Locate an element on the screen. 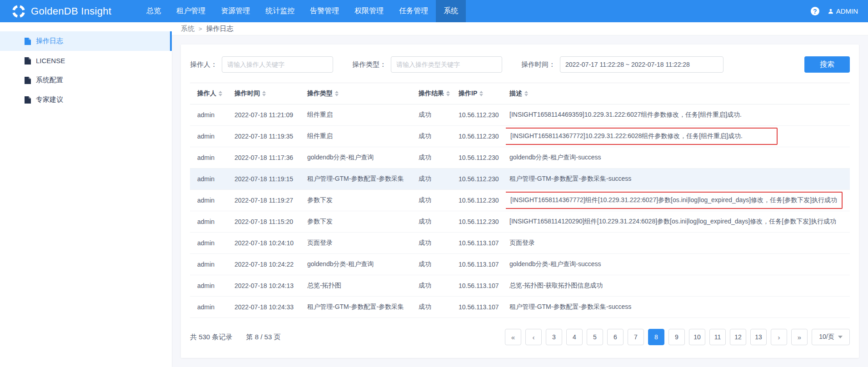 The height and width of the screenshot is (367, 868). column-header-operator: 操作人 is located at coordinates (210, 94).